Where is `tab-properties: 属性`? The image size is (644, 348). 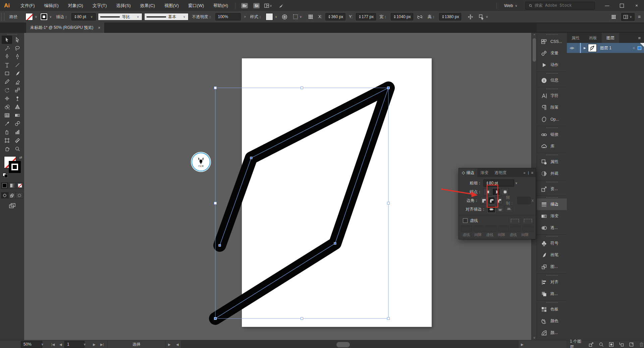
tab-properties: 属性 is located at coordinates (576, 38).